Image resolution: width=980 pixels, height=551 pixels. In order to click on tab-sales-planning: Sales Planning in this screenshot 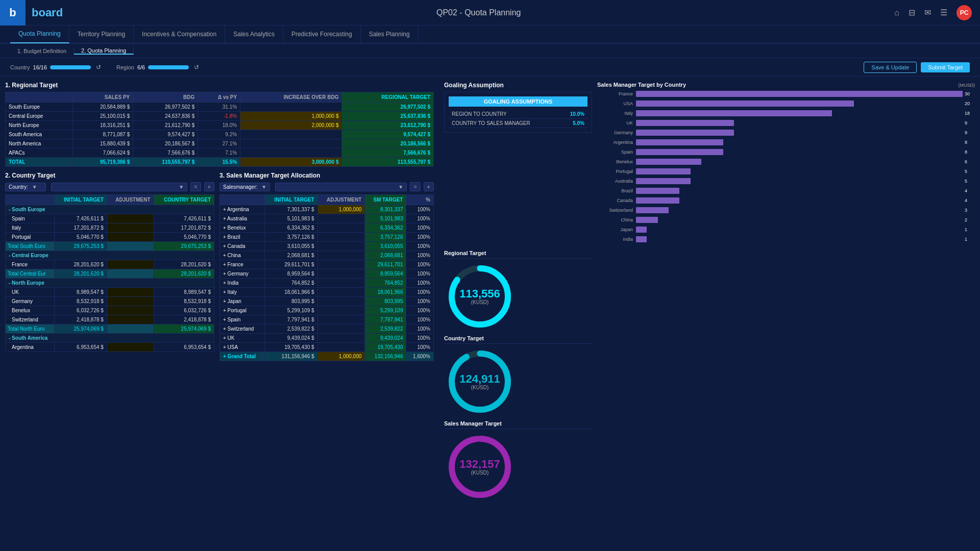, I will do `click(390, 34)`.